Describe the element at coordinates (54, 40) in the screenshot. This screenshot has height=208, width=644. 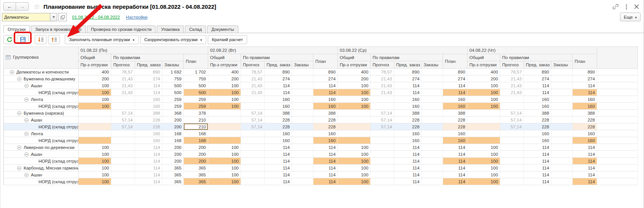
I see `collapse-levels-button` at that location.